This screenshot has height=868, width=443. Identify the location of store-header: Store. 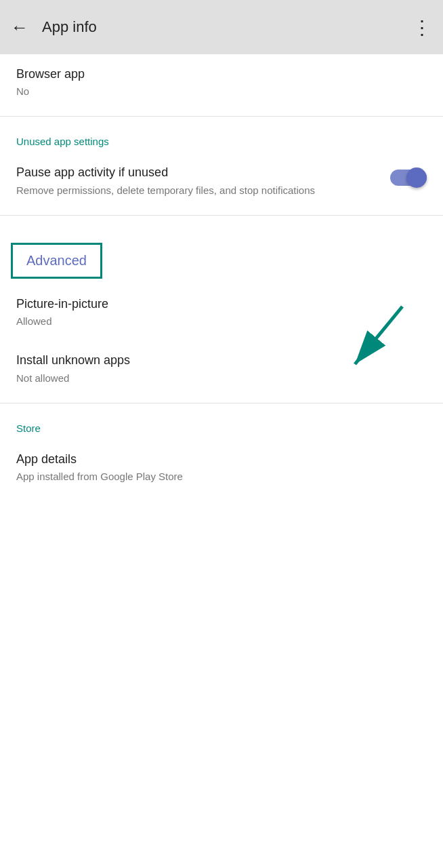
(222, 425).